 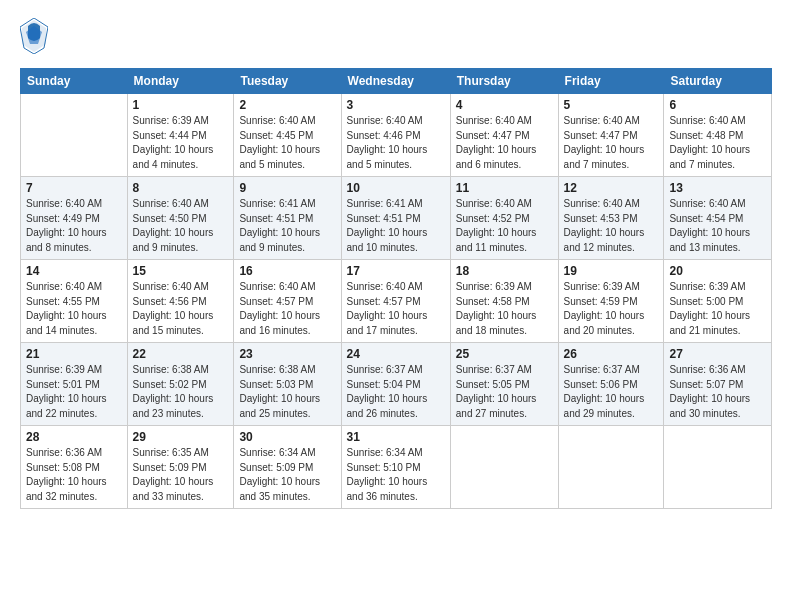 I want to click on day-info: Sunrise: 6:40 AM Sunset: 4:49 PM Dayligh…, so click(x=74, y=226).